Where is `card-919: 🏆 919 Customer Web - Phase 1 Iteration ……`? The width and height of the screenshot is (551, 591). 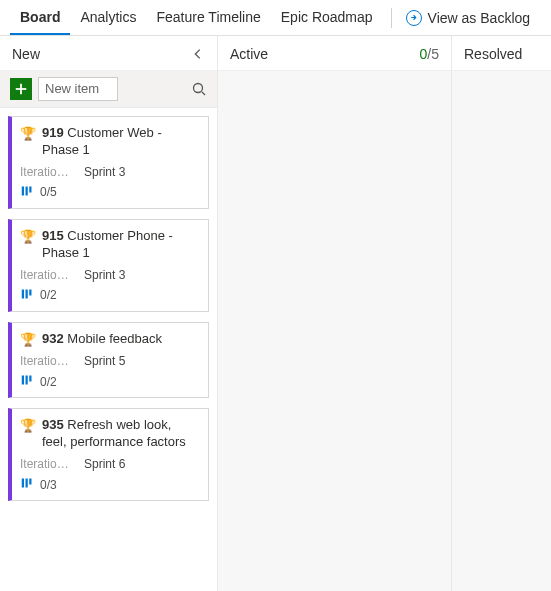
card-919: 🏆 919 Customer Web - Phase 1 Iteration …… is located at coordinates (108, 162).